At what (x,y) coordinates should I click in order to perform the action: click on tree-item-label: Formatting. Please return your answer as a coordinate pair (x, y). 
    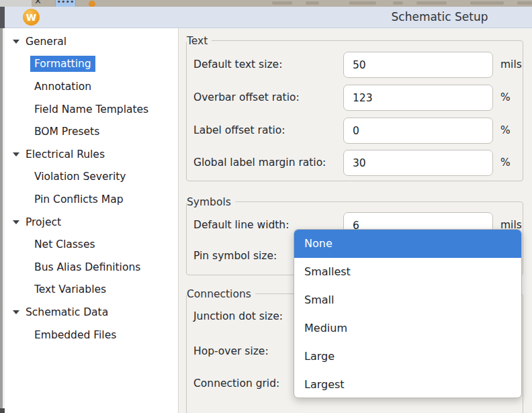
    Looking at the image, I should click on (63, 64).